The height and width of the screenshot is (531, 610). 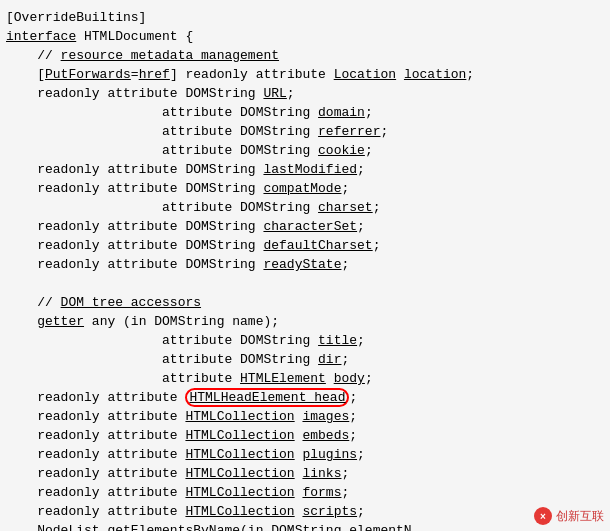 What do you see at coordinates (190, 150) in the screenshot?
I see `code-text: attribute DOMString cookie;` at bounding box center [190, 150].